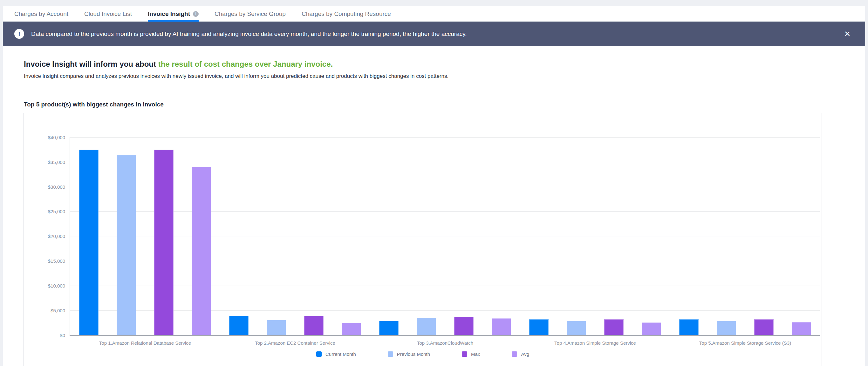 The width and height of the screenshot is (868, 366). I want to click on legend-item-previous-month: Previous Month, so click(409, 354).